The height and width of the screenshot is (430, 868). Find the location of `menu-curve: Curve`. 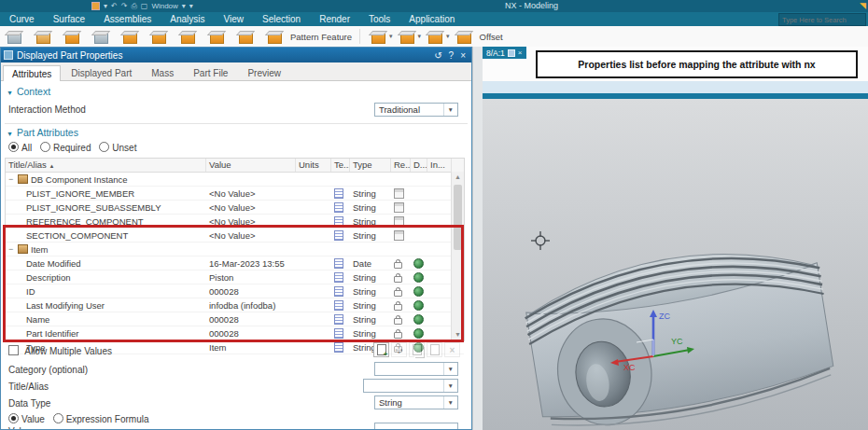

menu-curve: Curve is located at coordinates (22, 19).